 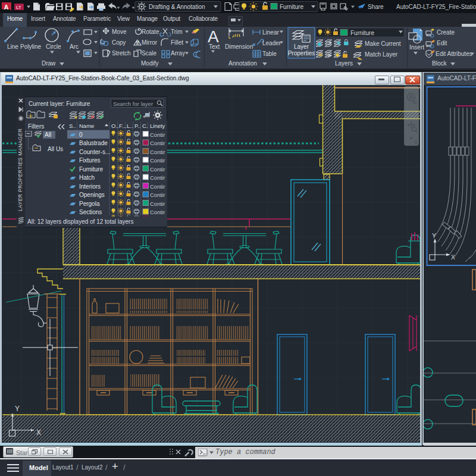 I want to click on svg-text: Line, so click(x=13, y=46).